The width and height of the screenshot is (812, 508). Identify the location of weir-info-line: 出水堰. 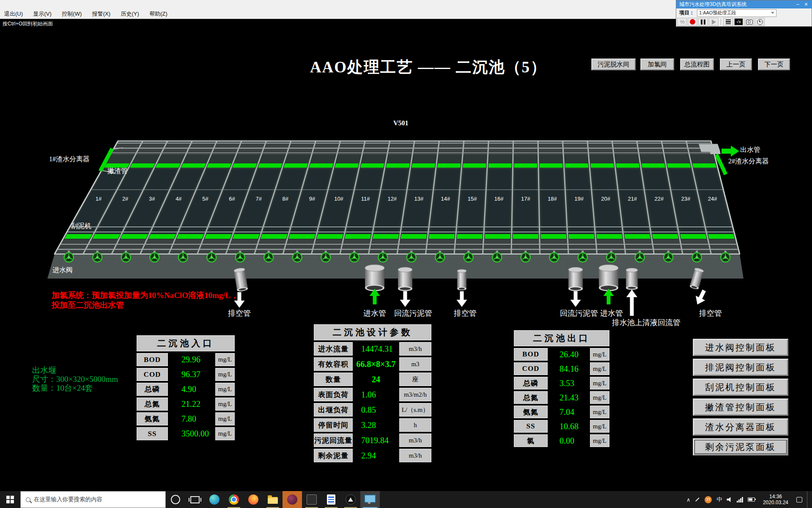
(75, 370).